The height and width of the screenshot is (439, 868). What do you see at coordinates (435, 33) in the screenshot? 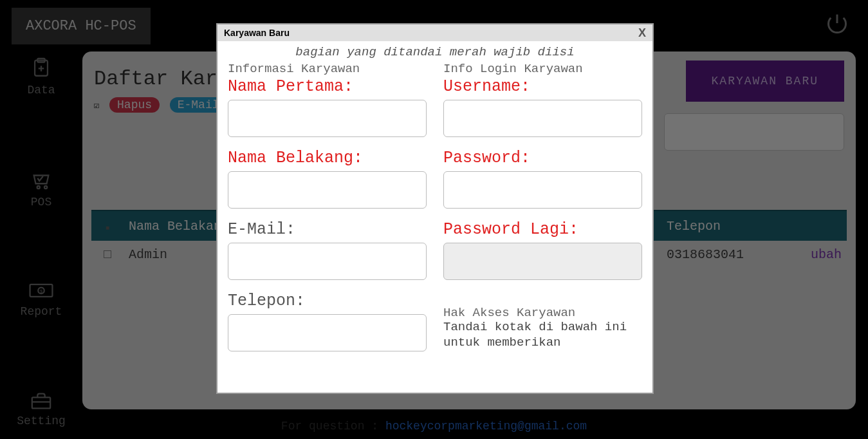
I see `modal-titlebar: Karyawan Baru X` at bounding box center [435, 33].